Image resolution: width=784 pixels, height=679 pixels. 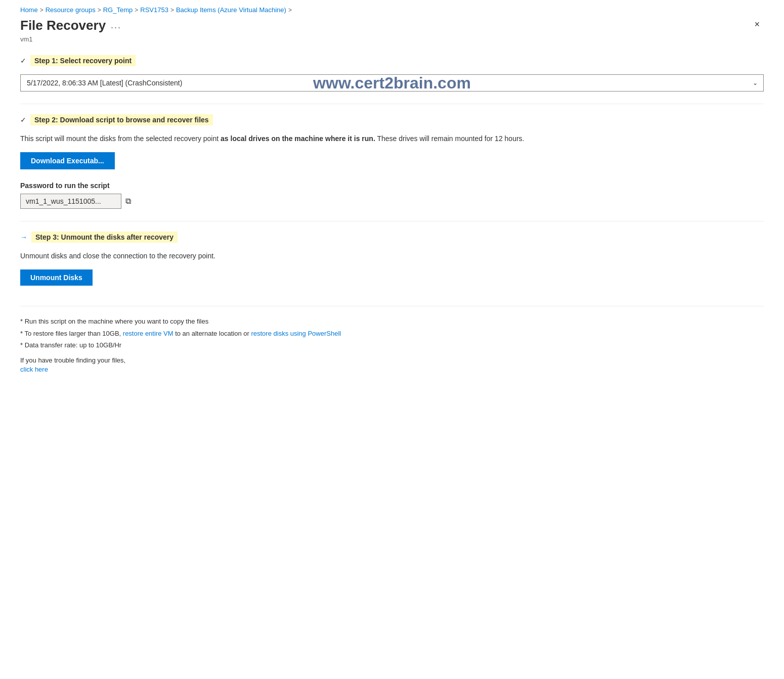 I want to click on step3-description: Unmount disks and close the connection t…, so click(x=392, y=256).